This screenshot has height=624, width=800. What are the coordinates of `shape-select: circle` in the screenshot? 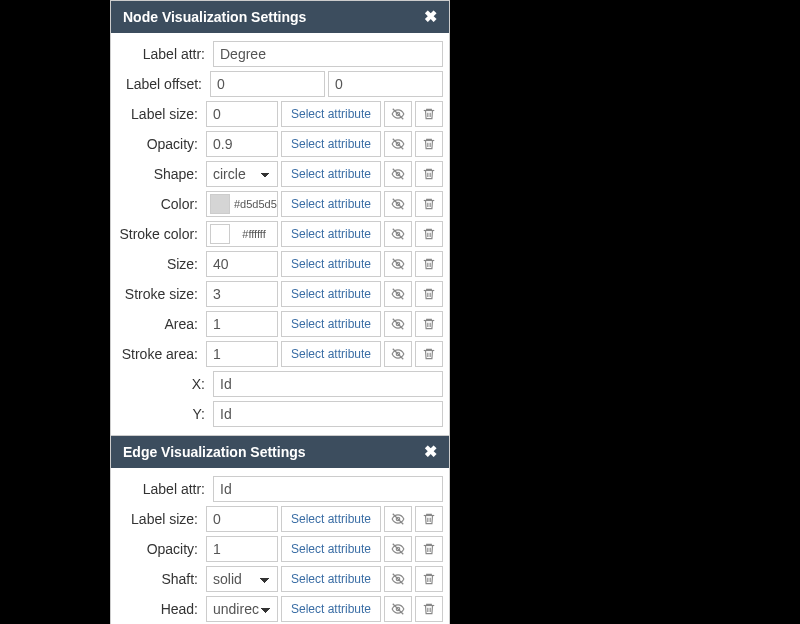 It's located at (242, 174).